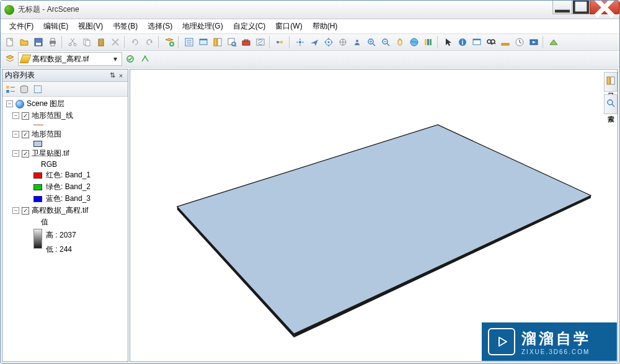  What do you see at coordinates (24, 89) in the screenshot?
I see `list-by-source-icon` at bounding box center [24, 89].